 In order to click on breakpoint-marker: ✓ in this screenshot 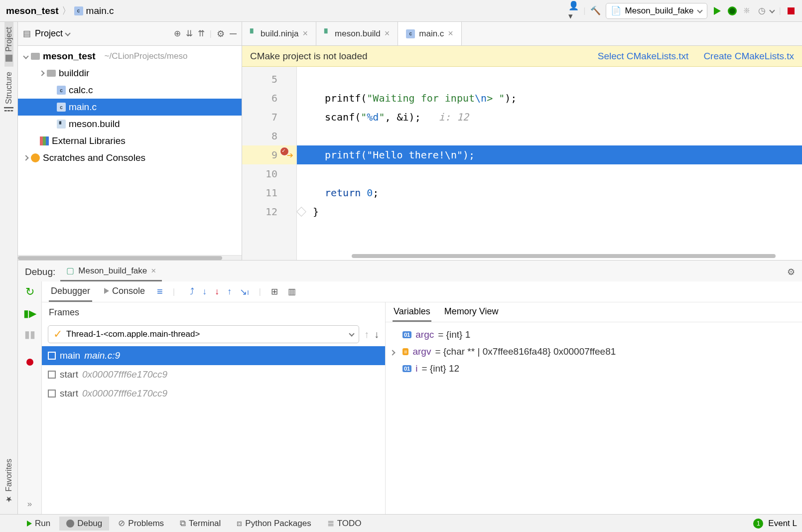, I will do `click(284, 152)`.